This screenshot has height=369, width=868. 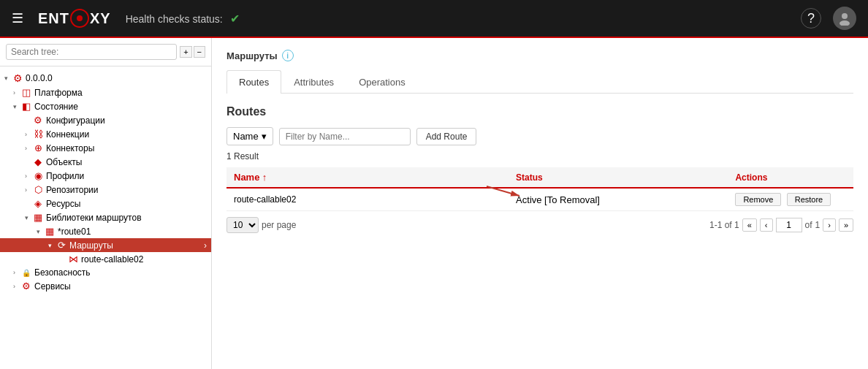 What do you see at coordinates (105, 246) in the screenshot?
I see `sidebar-item-marshruty: ▾ ⟳ Маршруты ›` at bounding box center [105, 246].